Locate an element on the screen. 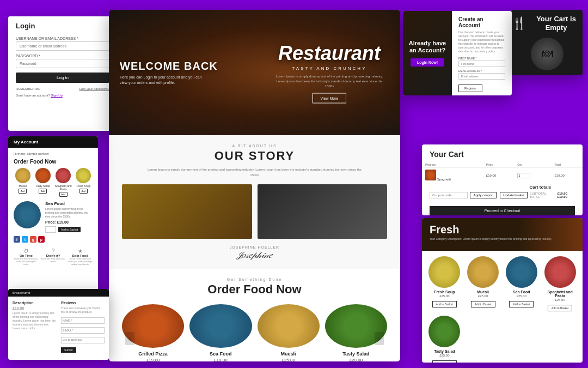 The height and width of the screenshot is (368, 588). fresh-item: Tasty Salad £25.00 Add to Basket is located at coordinates (444, 339).